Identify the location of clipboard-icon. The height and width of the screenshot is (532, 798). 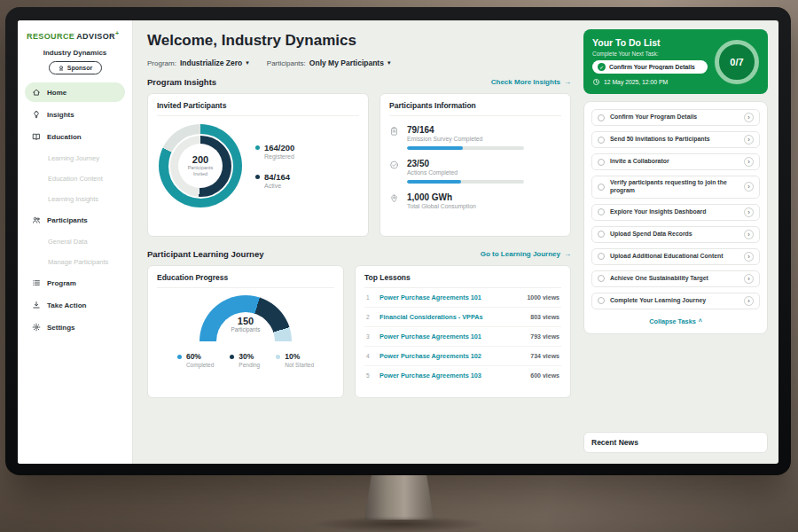
(395, 131).